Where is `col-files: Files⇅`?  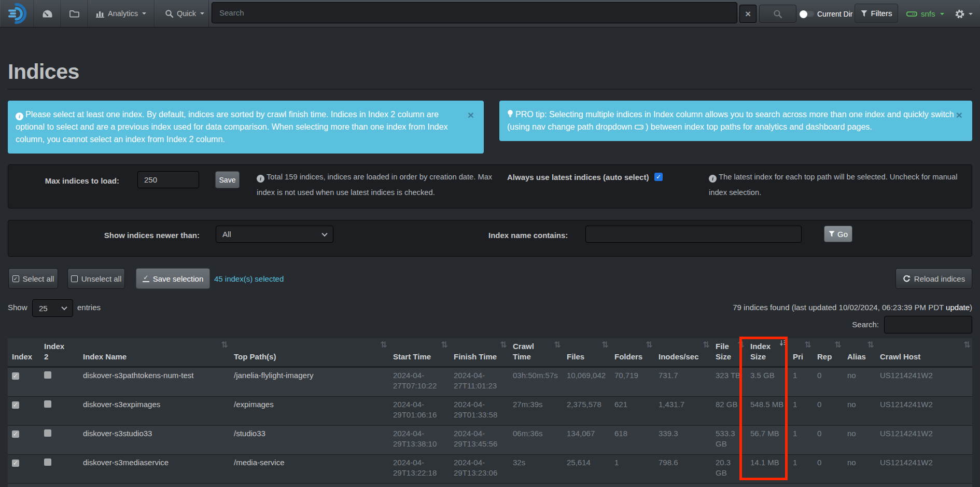
col-files: Files⇅ is located at coordinates (586, 353).